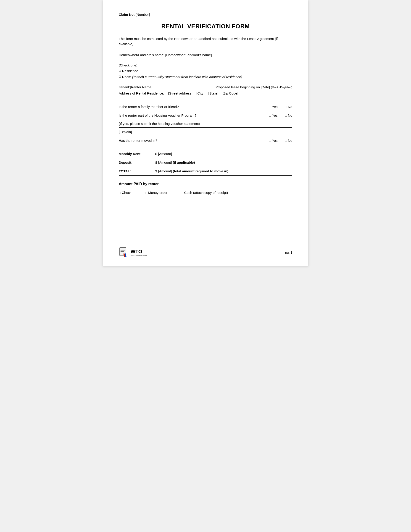  What do you see at coordinates (289, 107) in the screenshot?
I see `no-family: □ No` at bounding box center [289, 107].